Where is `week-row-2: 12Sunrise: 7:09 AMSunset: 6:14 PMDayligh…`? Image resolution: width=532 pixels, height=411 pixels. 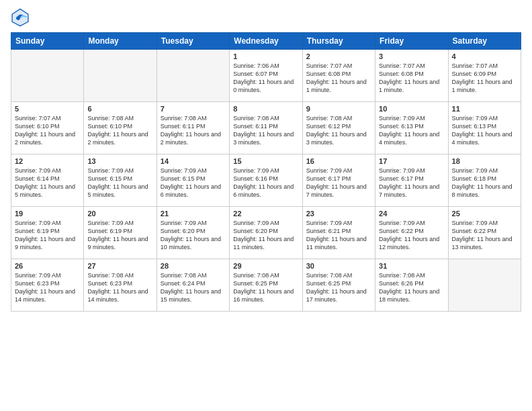
week-row-2: 12Sunrise: 7:09 AMSunset: 6:14 PMDayligh… is located at coordinates (266, 181).